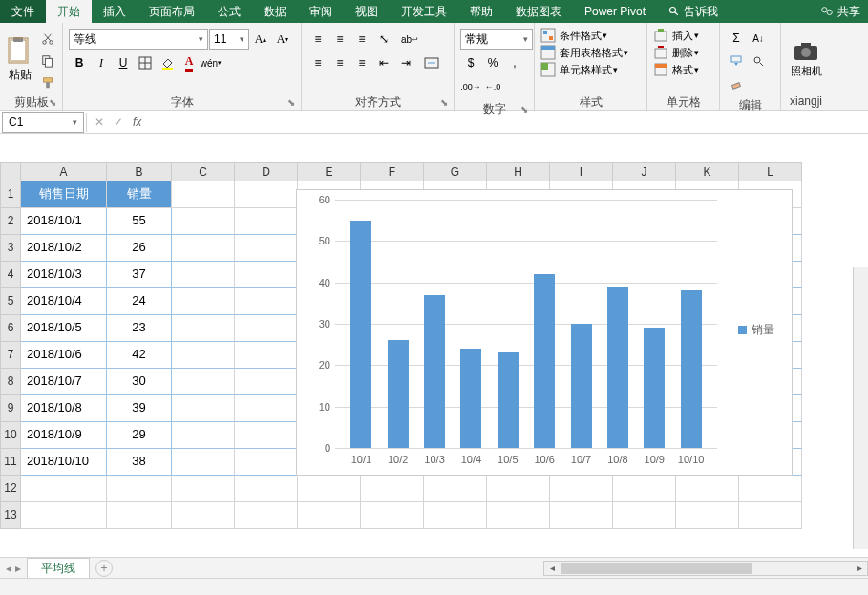  Describe the element at coordinates (444, 103) in the screenshot. I see `align-expand-icon: ⬊` at that location.